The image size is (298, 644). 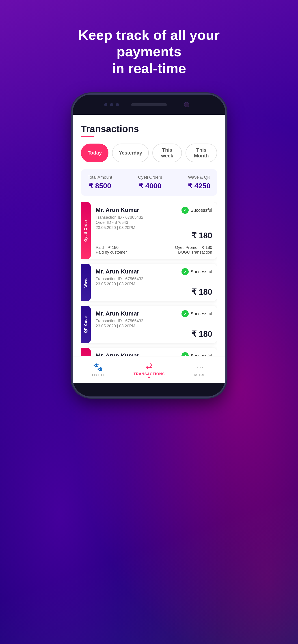 What do you see at coordinates (154, 248) in the screenshot?
I see `txn-footer-1: Paid – ₹ 180 Paid by customer Oyeti Prom…` at bounding box center [154, 248].